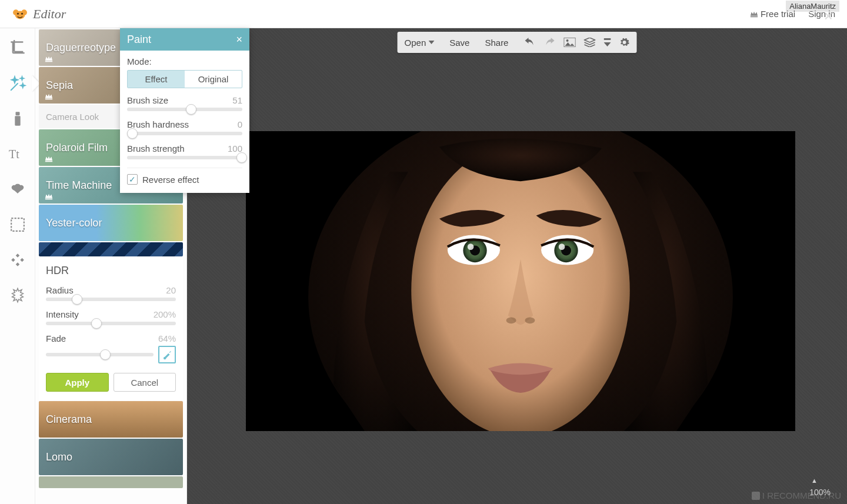 Image resolution: width=847 pixels, height=504 pixels. I want to click on intensity-label: Intensity, so click(62, 314).